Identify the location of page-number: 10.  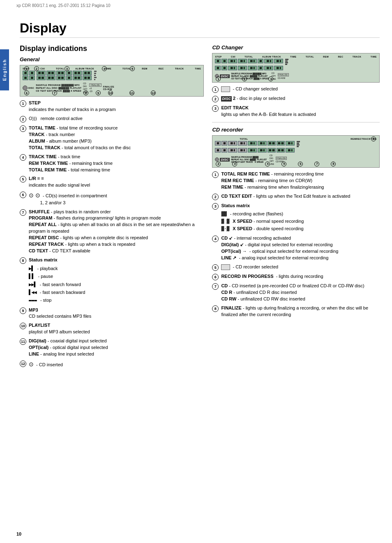
(19, 534).